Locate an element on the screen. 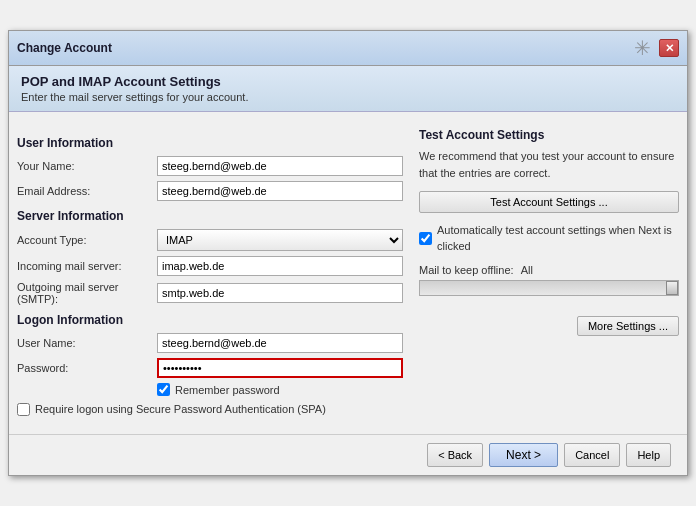  outgoing-input is located at coordinates (280, 293).